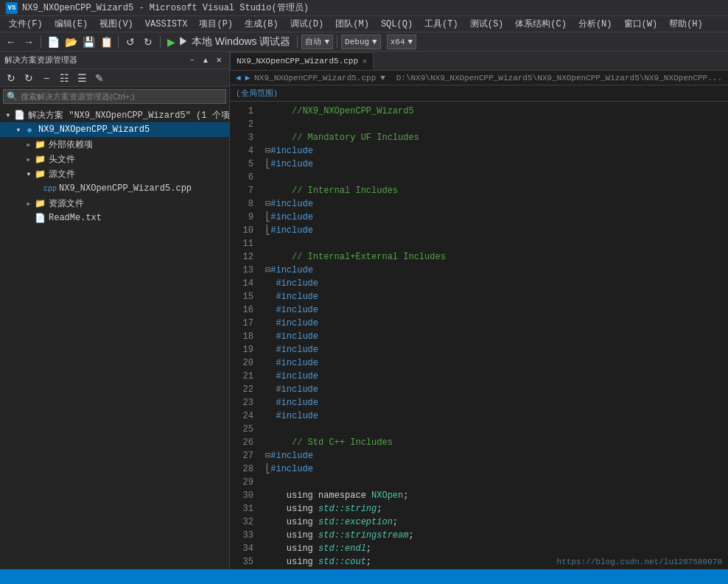  I want to click on nav-arrow-left: ◀, so click(239, 78).